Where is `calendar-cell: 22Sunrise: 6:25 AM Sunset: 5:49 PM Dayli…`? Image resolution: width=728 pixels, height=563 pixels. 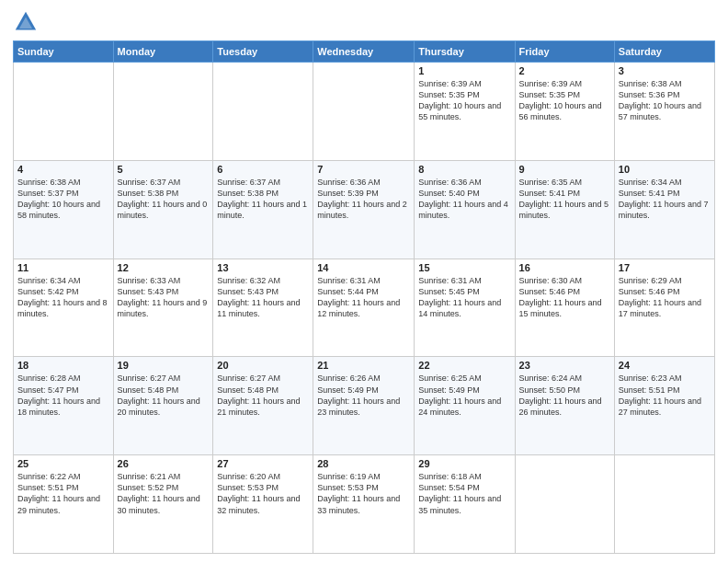 calendar-cell: 22Sunrise: 6:25 AM Sunset: 5:49 PM Dayli… is located at coordinates (465, 407).